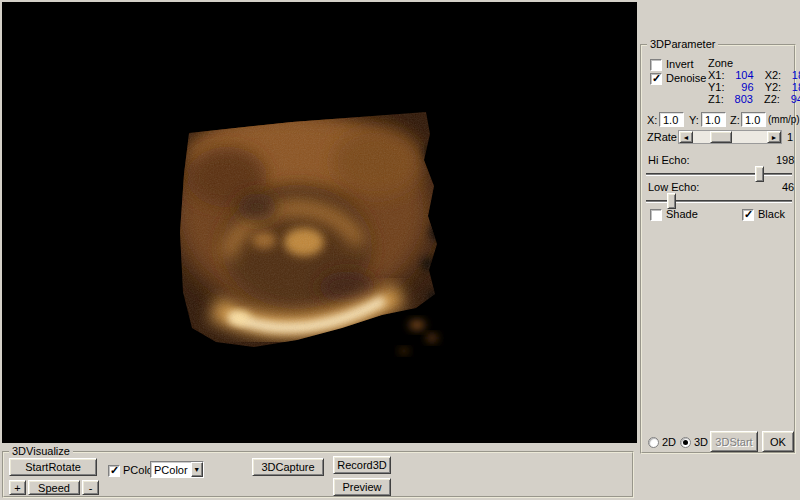  I want to click on zone-x1-value: 104, so click(741, 75).